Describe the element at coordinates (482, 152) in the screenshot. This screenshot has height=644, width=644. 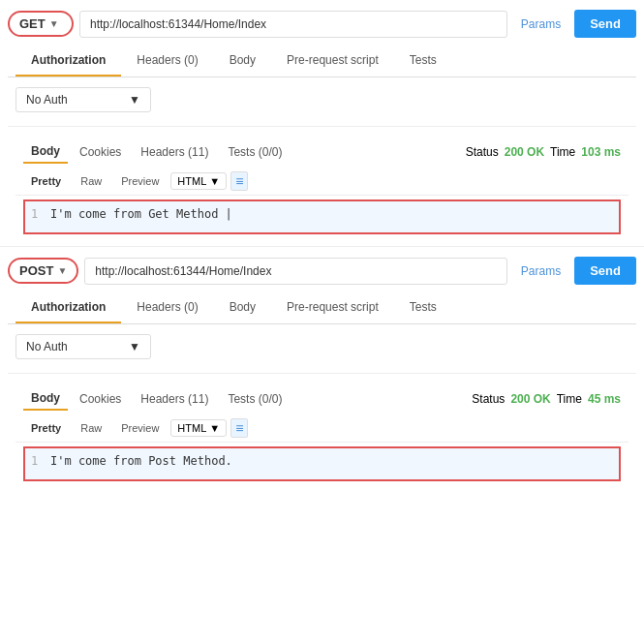
I see `status-label-1: Status` at that location.